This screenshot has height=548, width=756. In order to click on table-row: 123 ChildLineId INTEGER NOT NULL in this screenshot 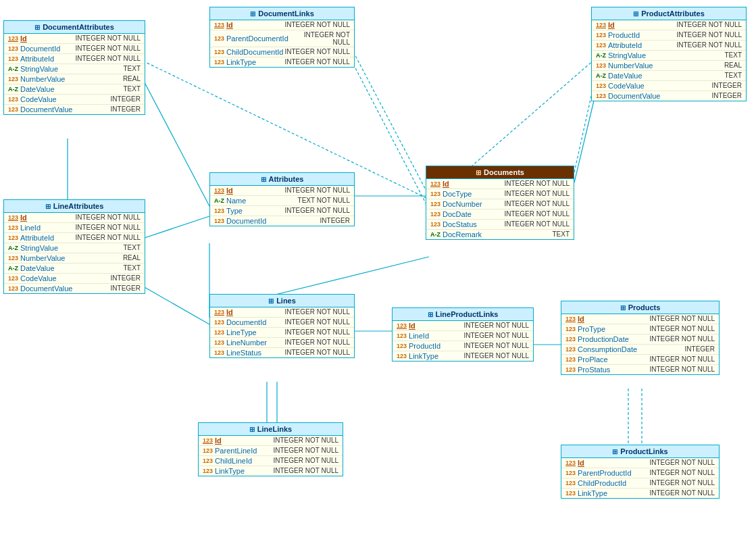, I will do `click(270, 461)`.